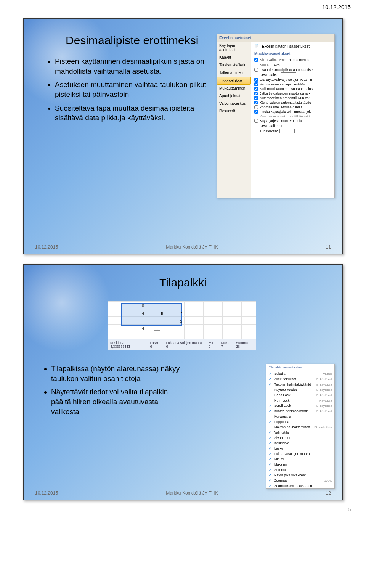 This screenshot has height=588, width=366. I want to click on context-menu-item: Makron nauhoittaminenEi nauhoiteta, so click(300, 427).